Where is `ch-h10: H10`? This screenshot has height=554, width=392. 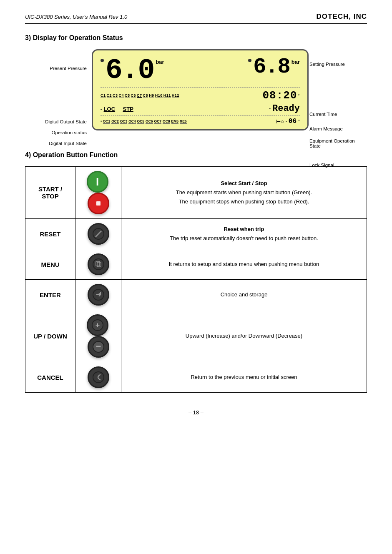
ch-h10: H10 is located at coordinates (159, 96).